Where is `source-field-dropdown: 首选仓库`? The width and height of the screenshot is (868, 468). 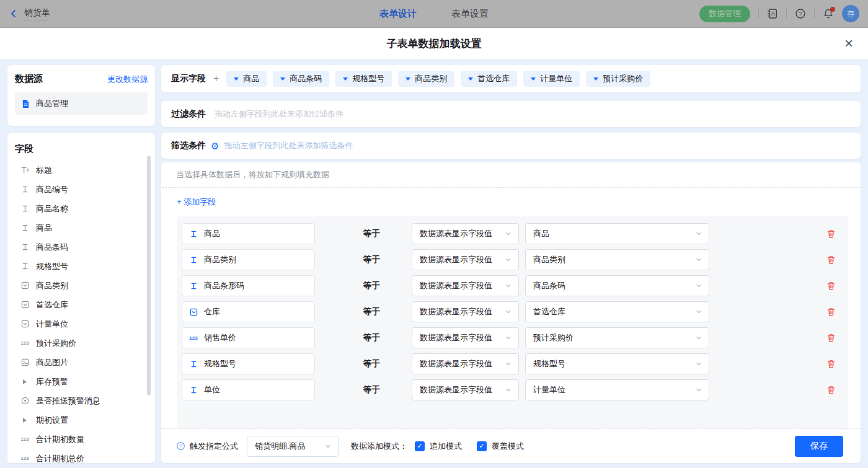 source-field-dropdown: 首选仓库 is located at coordinates (618, 312).